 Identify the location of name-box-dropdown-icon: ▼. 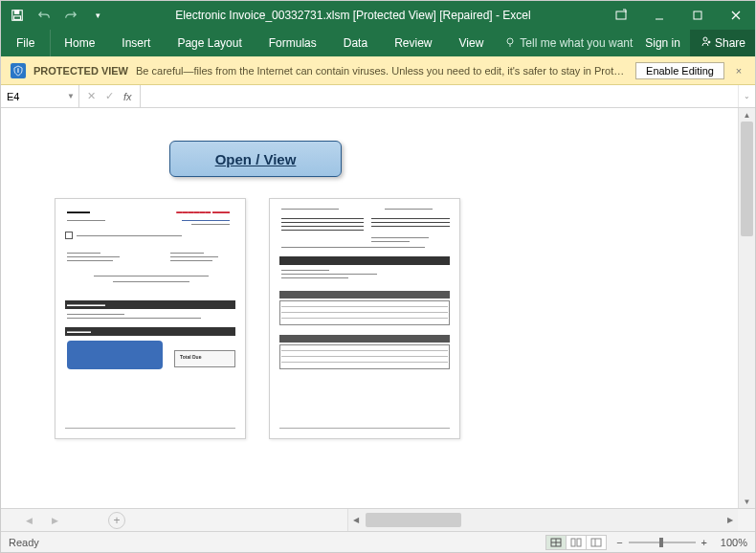
(71, 96).